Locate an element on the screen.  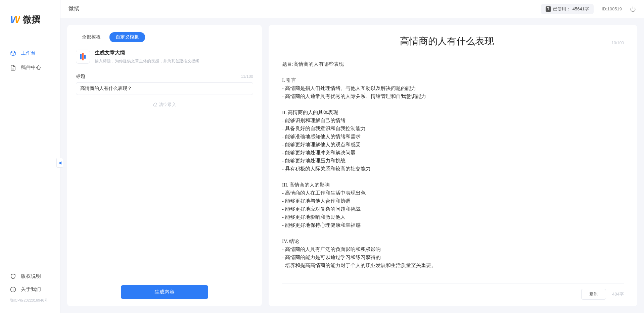
document-icon is located at coordinates (13, 68).